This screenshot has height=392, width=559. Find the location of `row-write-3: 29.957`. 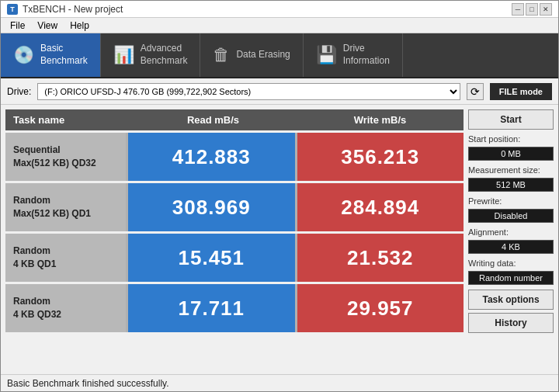

row-write-3: 29.957 is located at coordinates (380, 308).